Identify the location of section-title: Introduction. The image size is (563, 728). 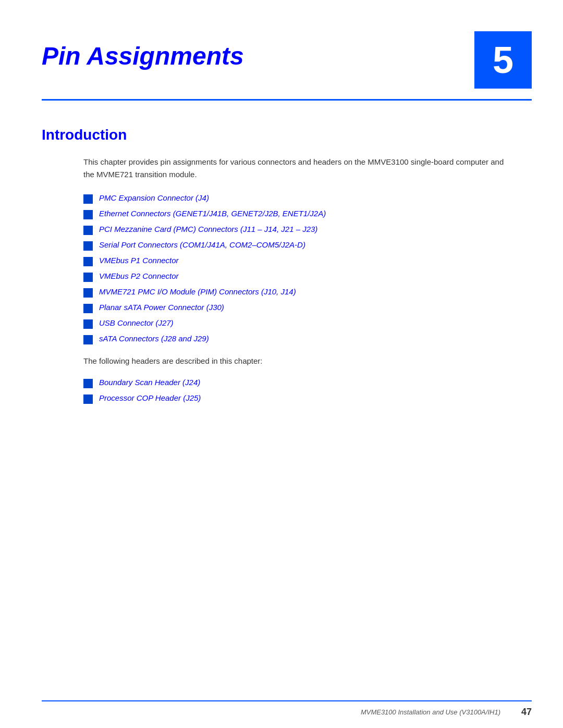
(282, 135).